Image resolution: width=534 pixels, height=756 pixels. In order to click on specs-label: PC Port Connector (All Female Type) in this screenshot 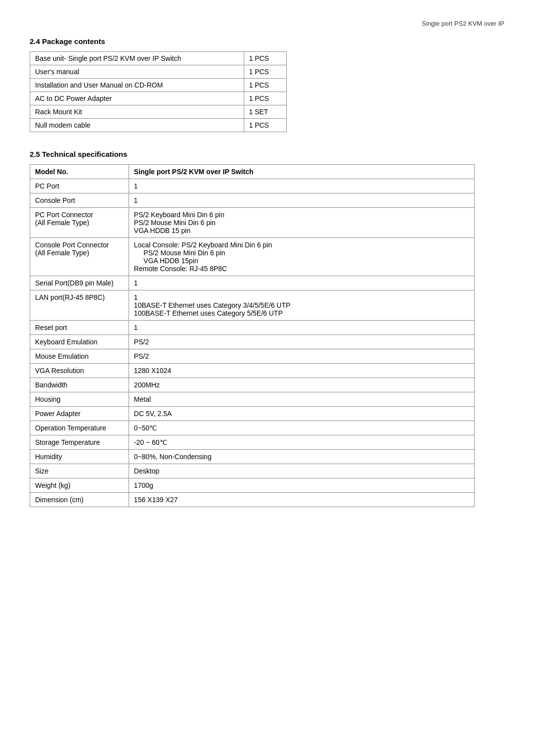, I will do `click(80, 223)`.